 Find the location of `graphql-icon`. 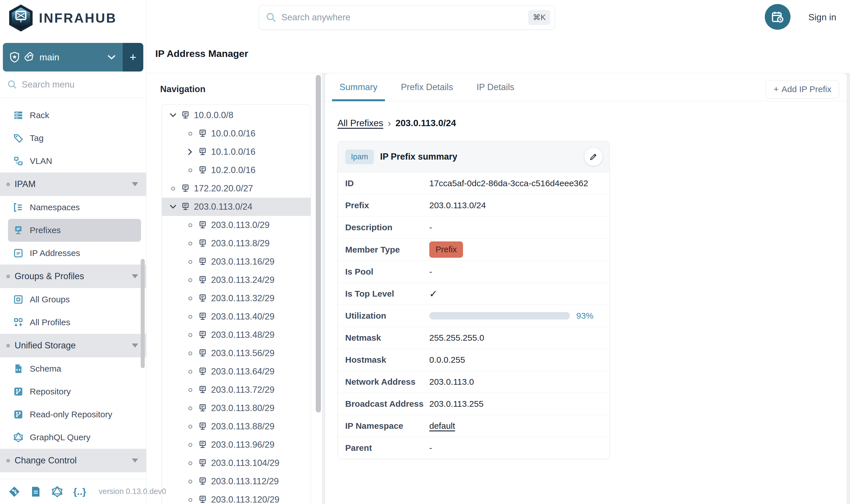

graphql-icon is located at coordinates (57, 492).